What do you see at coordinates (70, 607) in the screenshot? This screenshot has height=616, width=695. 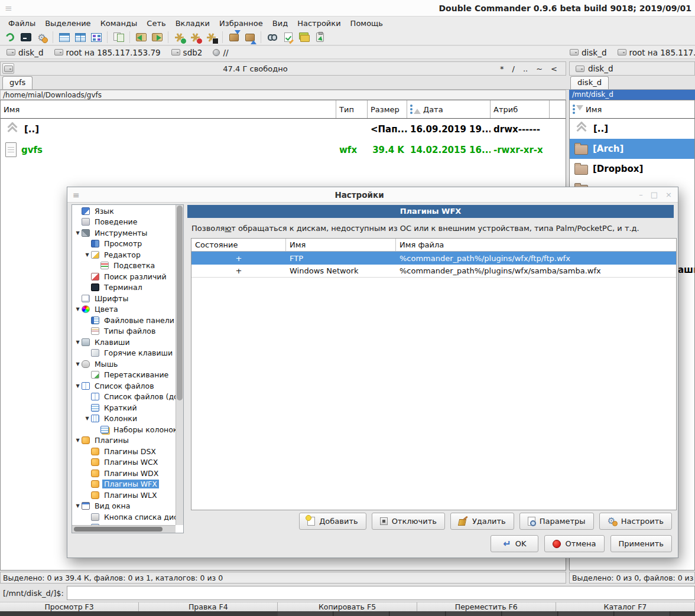 I see `fn-button-F3: Просмотр F3` at bounding box center [70, 607].